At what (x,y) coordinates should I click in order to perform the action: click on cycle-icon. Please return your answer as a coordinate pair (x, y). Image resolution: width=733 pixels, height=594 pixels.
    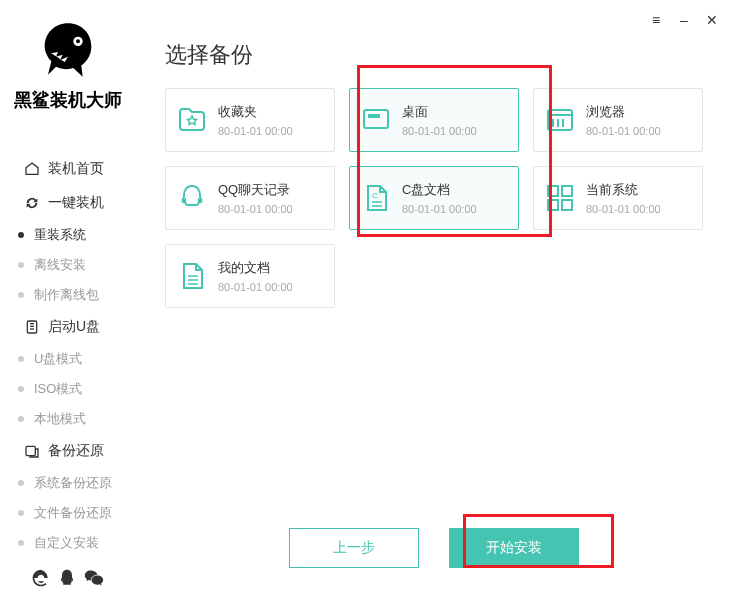
    Looking at the image, I should click on (32, 203).